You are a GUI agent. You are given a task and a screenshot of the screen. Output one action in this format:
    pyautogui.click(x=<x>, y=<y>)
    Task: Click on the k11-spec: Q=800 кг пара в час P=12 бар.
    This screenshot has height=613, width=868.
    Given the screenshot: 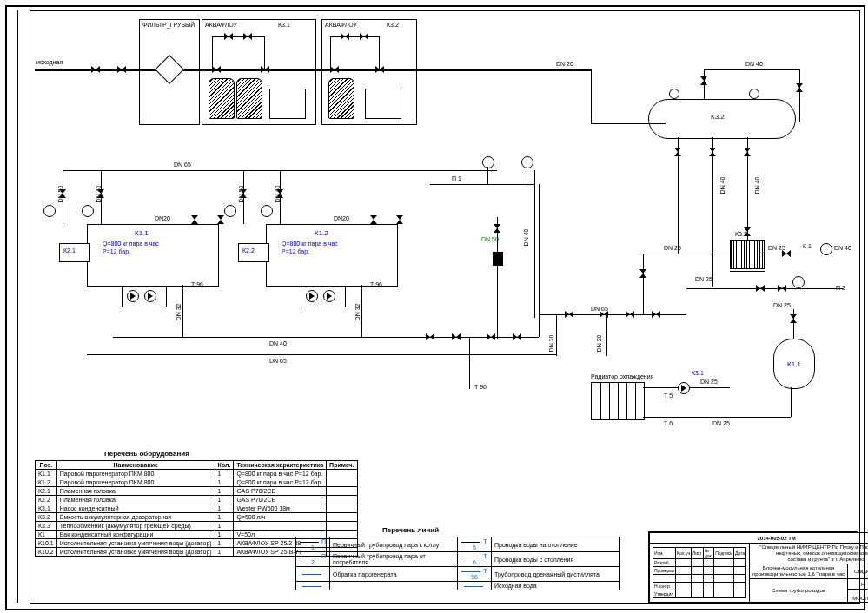 What is the action you would take?
    pyautogui.click(x=130, y=247)
    